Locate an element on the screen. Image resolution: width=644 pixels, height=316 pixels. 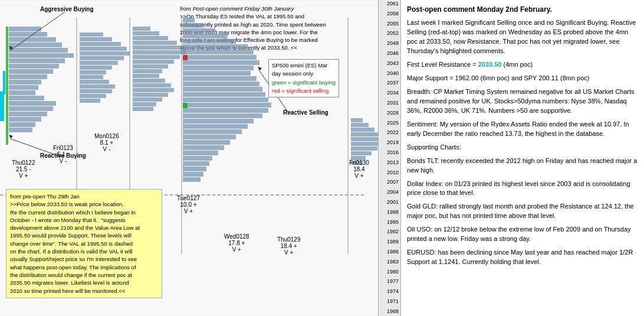
paragraph-3: Major Support = 1962.00 (6mn poc) and SP… is located at coordinates (523, 79).